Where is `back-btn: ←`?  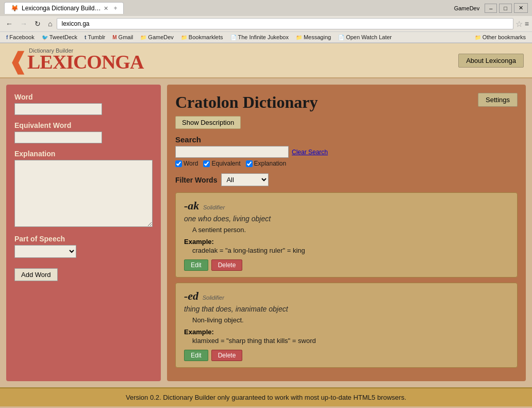 back-btn: ← is located at coordinates (9, 24).